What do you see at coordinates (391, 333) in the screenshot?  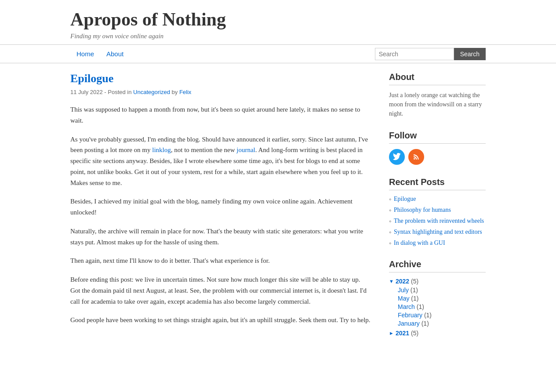 I see `expand-icon: ►` at bounding box center [391, 333].